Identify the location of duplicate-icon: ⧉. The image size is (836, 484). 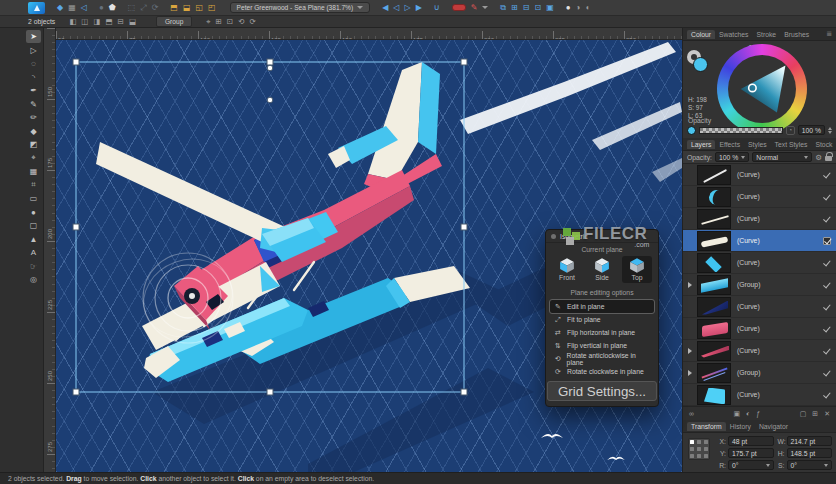
(503, 8).